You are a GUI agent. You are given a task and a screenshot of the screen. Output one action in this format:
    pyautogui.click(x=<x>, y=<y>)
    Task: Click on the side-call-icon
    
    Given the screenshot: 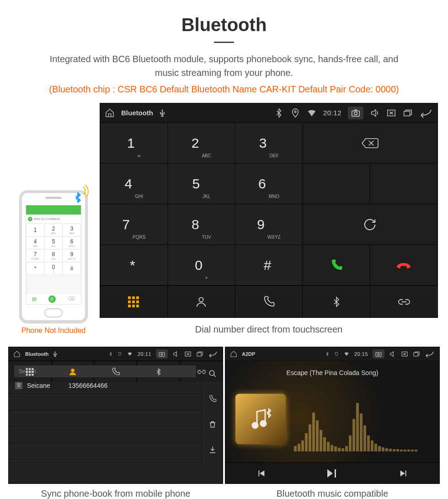 What is the action you would take?
    pyautogui.click(x=212, y=399)
    